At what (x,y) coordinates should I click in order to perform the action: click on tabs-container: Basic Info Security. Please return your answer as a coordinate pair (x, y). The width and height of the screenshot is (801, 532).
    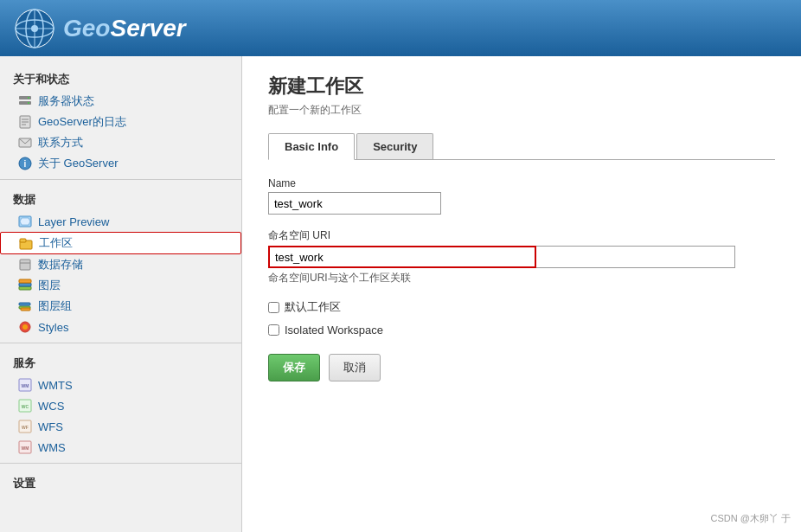
    Looking at the image, I should click on (522, 147).